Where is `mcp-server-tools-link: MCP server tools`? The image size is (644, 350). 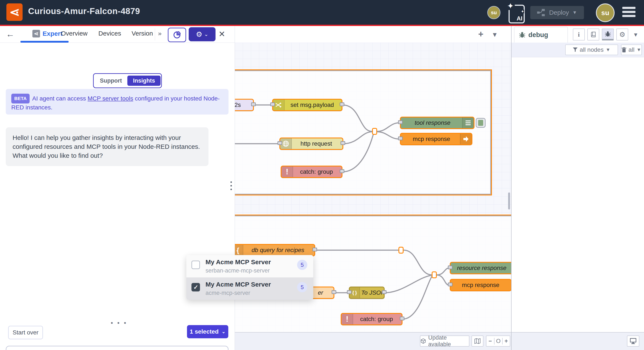 mcp-server-tools-link: MCP server tools is located at coordinates (110, 98).